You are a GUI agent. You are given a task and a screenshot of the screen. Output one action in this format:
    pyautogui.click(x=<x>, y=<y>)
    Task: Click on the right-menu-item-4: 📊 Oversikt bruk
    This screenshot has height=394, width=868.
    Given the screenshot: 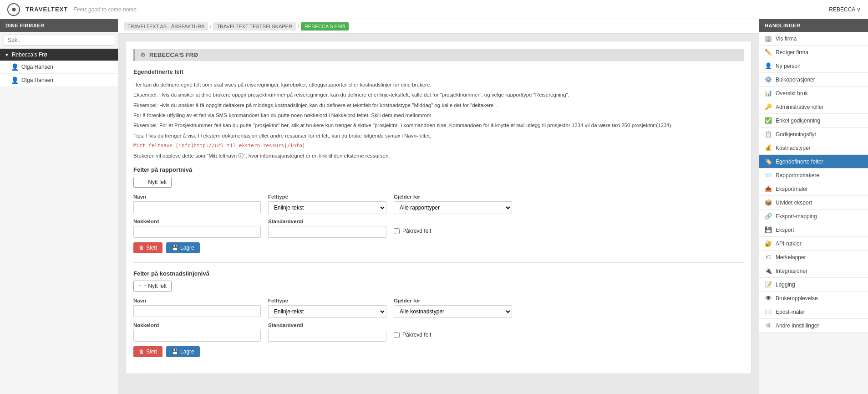 What is the action you would take?
    pyautogui.click(x=814, y=93)
    